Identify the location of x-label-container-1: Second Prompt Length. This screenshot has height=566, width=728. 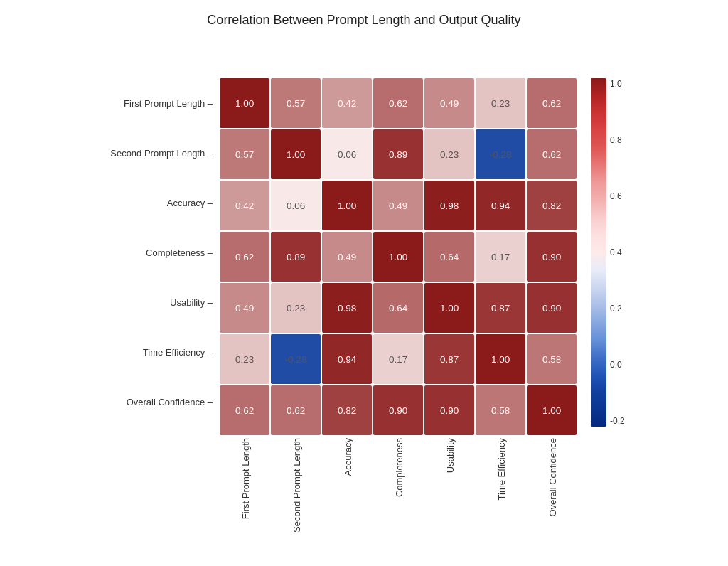
(296, 481).